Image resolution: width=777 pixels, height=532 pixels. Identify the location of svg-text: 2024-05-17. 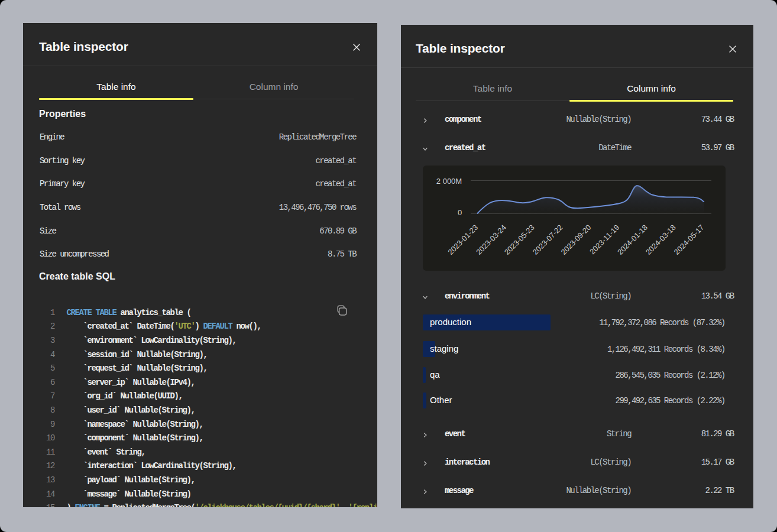
(689, 240).